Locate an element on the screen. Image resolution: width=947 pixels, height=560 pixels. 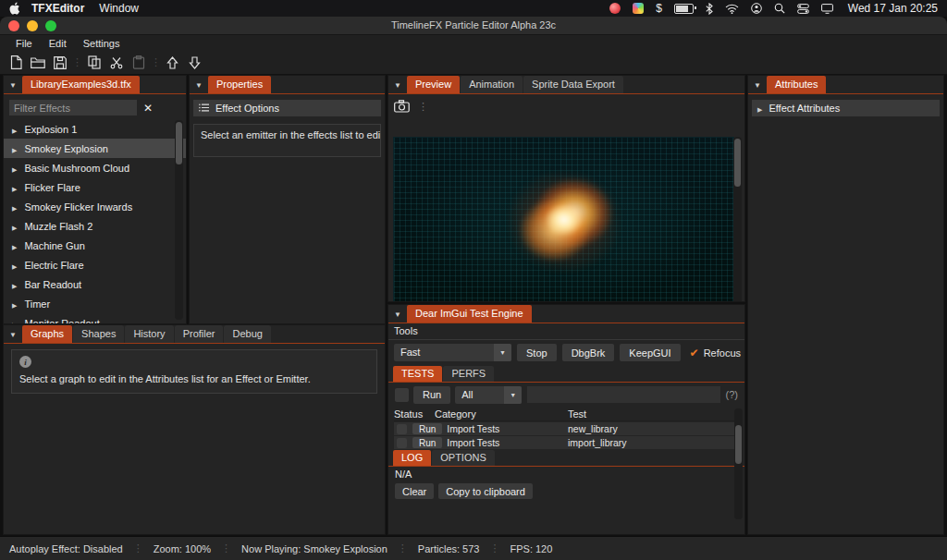
effect-item: Electric Flare is located at coordinates (94, 264).